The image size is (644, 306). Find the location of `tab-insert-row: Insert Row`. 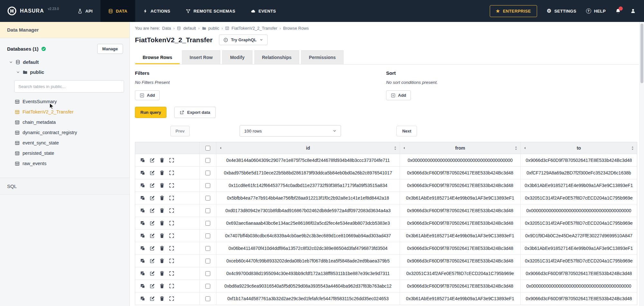

tab-insert-row: Insert Row is located at coordinates (201, 57).